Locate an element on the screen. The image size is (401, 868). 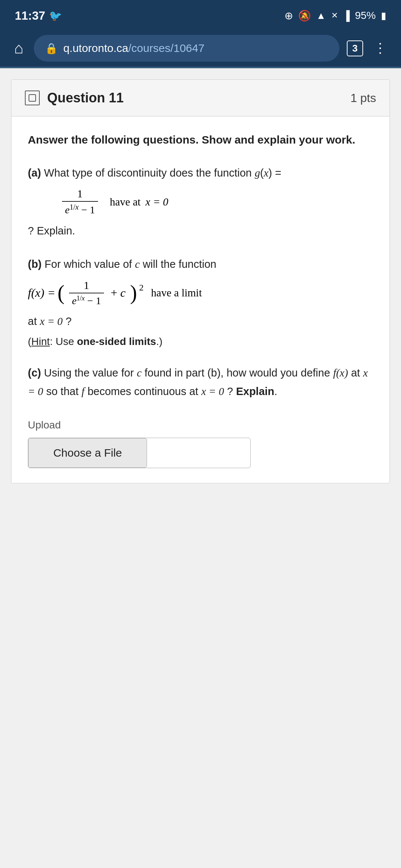
part-a-x-eq-0: x = 0 is located at coordinates (157, 202).